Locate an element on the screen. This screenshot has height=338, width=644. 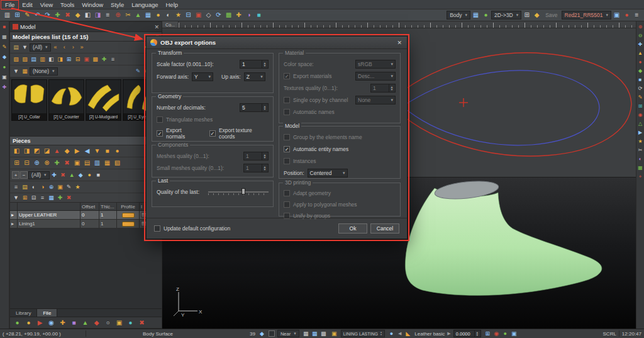
toolbar-icon: ⊞ is located at coordinates (527, 15).